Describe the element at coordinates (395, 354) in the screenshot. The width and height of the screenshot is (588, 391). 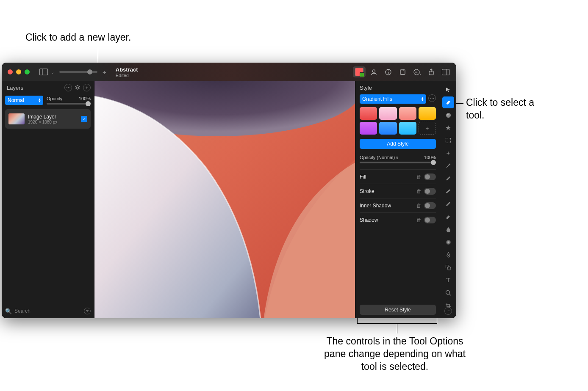
I see `callout-tool-options: The controls in the Tool Options pane ch…` at that location.